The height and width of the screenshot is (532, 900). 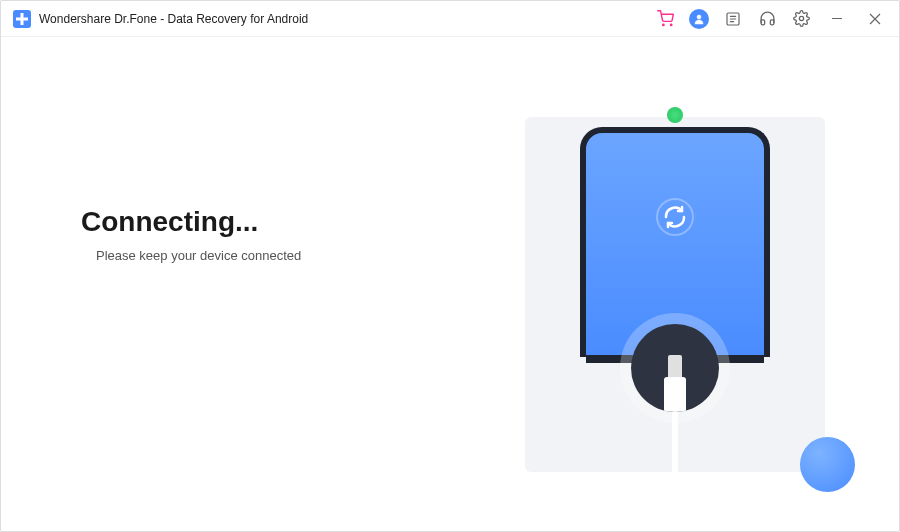 What do you see at coordinates (837, 19) in the screenshot?
I see `minimize-icon` at bounding box center [837, 19].